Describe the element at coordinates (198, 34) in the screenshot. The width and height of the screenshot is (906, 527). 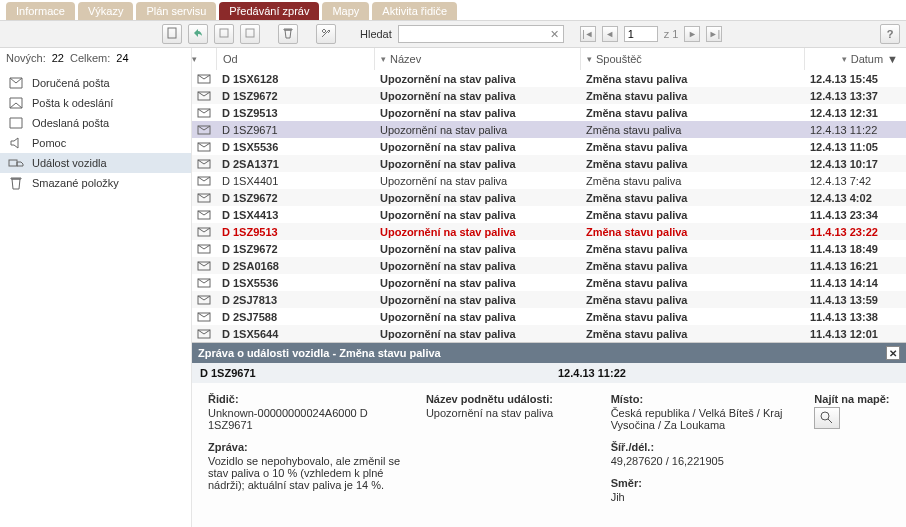
I see `reply-icon` at that location.